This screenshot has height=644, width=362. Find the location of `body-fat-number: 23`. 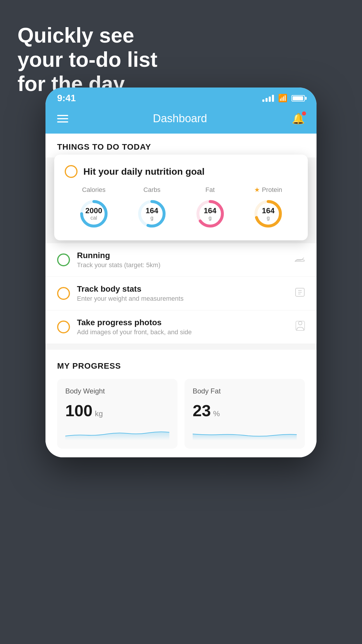

body-fat-number: 23 is located at coordinates (202, 411).